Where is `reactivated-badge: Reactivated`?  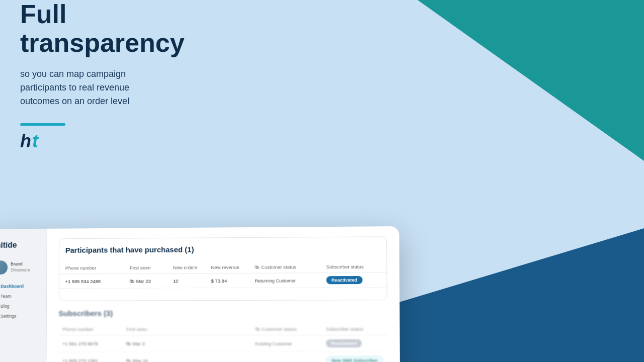
reactivated-badge: Reactivated is located at coordinates (344, 280).